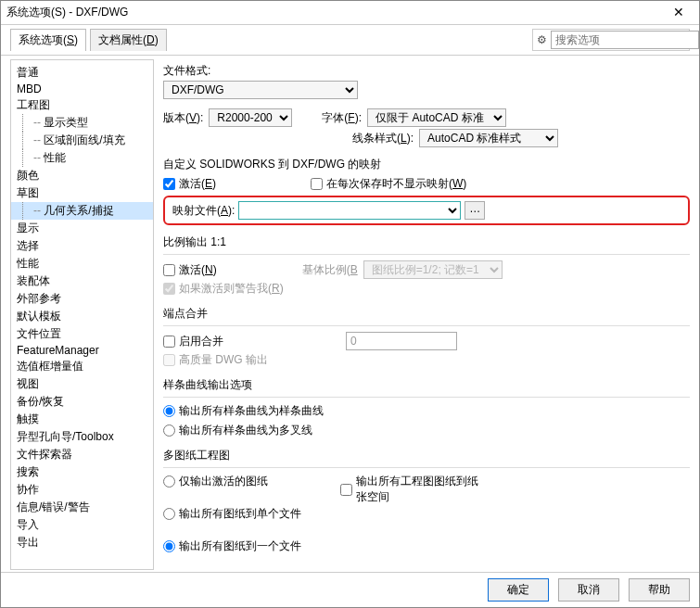 Image resolution: width=700 pixels, height=608 pixels. What do you see at coordinates (426, 191) in the screenshot?
I see `mapping-section: 自定义 SOLIDWORKS 到 DXF/DWG 的映射 激活(E) 在每次保存…` at bounding box center [426, 191].